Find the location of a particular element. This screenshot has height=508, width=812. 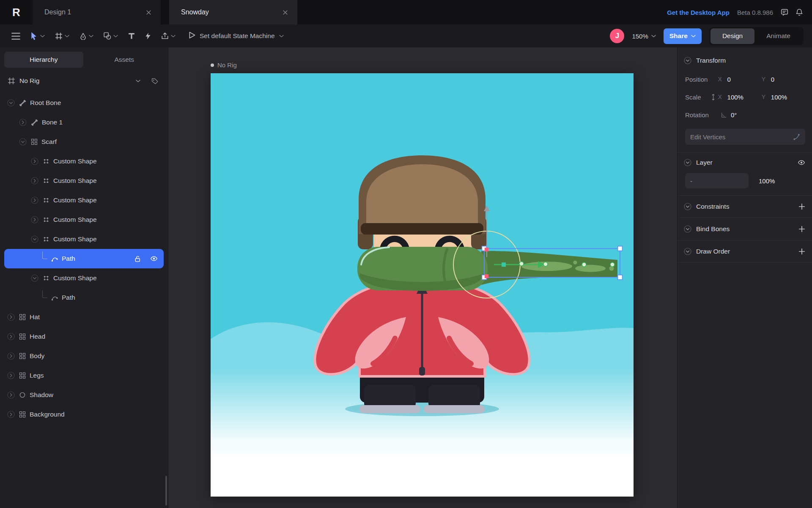

add-constraint-button is located at coordinates (802, 207).